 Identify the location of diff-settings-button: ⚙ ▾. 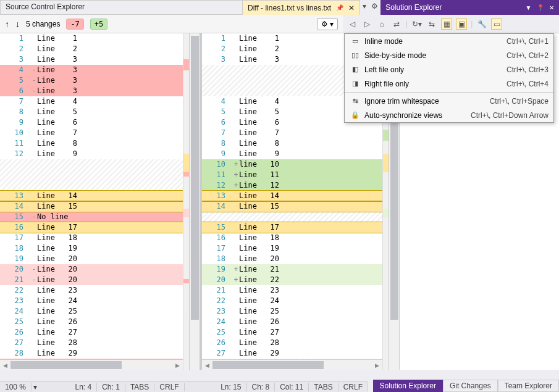
(327, 24).